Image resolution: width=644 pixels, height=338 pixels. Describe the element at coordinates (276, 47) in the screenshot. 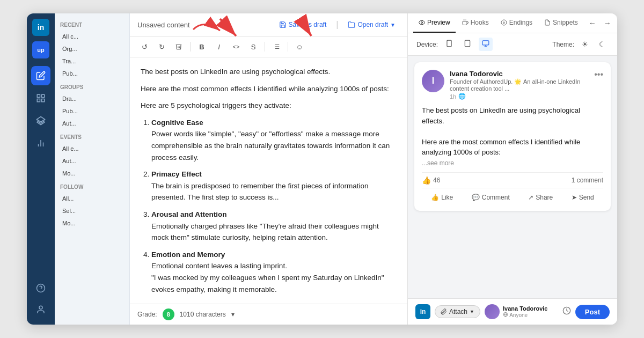

I see `toolbar-list` at that location.